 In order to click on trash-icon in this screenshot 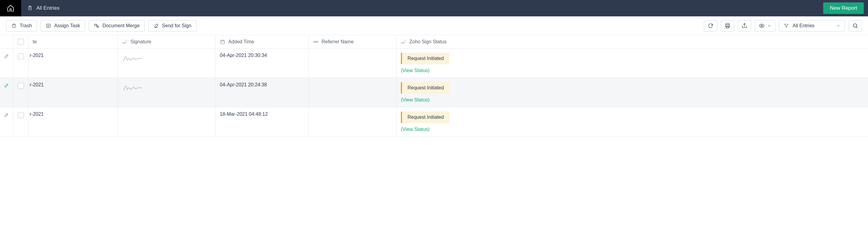, I will do `click(14, 26)`.